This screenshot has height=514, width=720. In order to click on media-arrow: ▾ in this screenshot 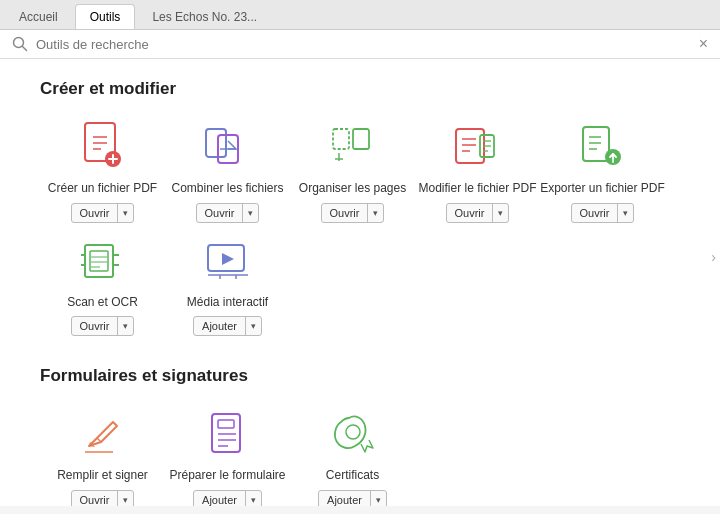, I will do `click(254, 326)`.